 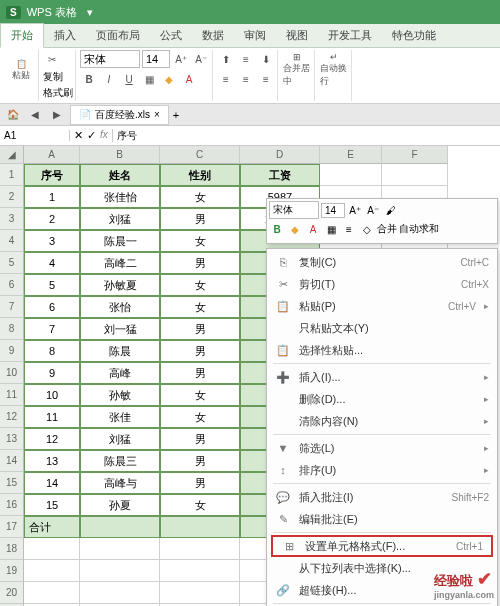 I want to click on cancel-formula-icon: ✕, so click(x=78, y=136).